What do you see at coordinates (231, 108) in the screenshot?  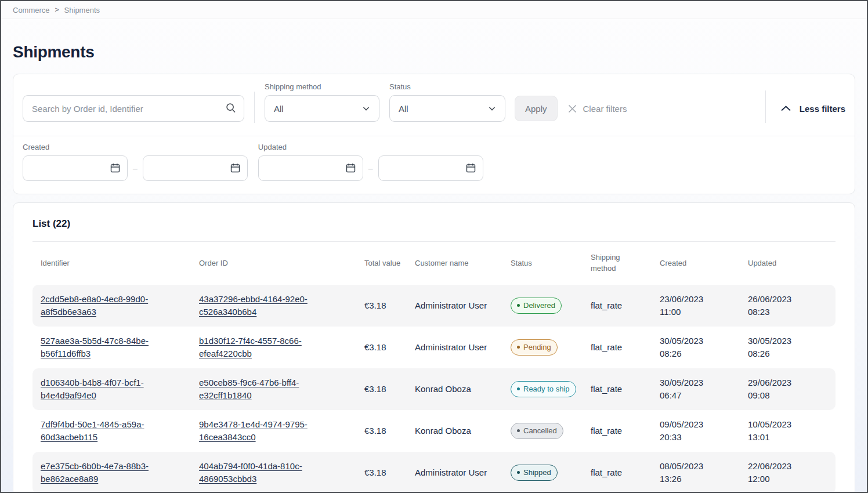 I see `search-icon` at bounding box center [231, 108].